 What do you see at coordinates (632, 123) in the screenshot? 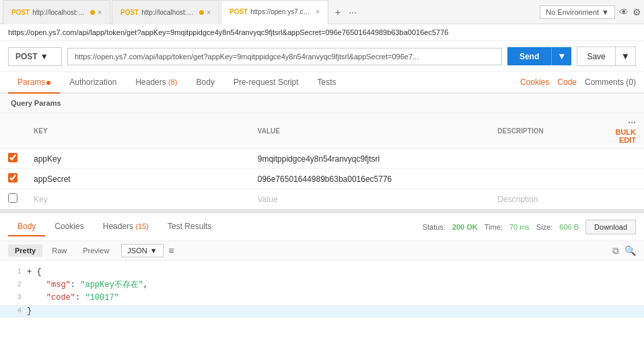
I see `params-more-icon: ···` at bounding box center [632, 123].